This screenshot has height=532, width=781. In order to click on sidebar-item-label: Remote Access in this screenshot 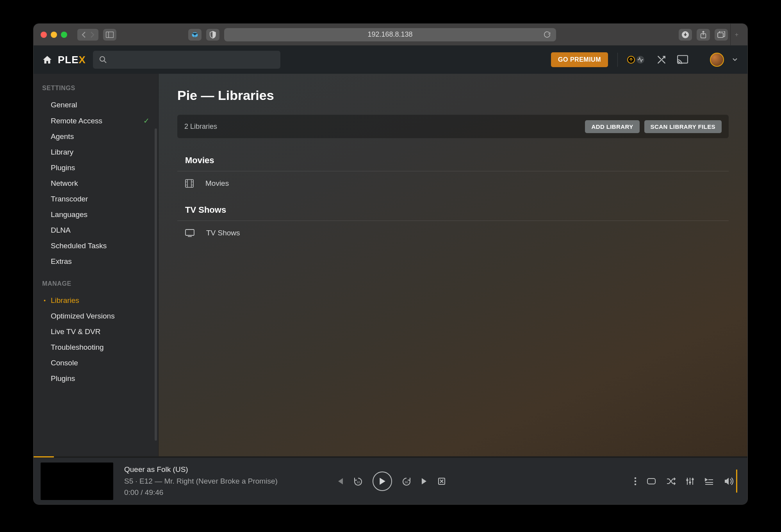, I will do `click(77, 121)`.